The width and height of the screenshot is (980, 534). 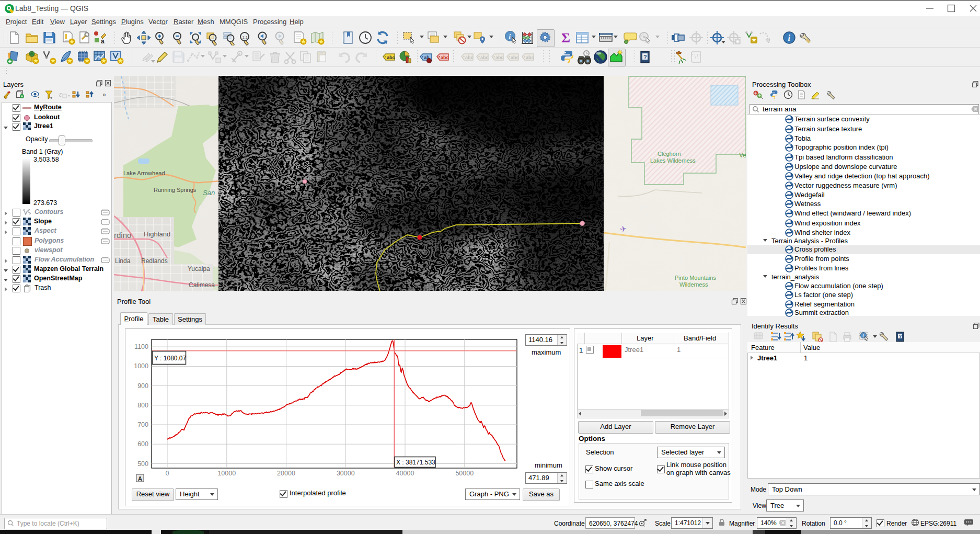 What do you see at coordinates (695, 278) in the screenshot?
I see `svg-text: Pinto Mountains` at bounding box center [695, 278].